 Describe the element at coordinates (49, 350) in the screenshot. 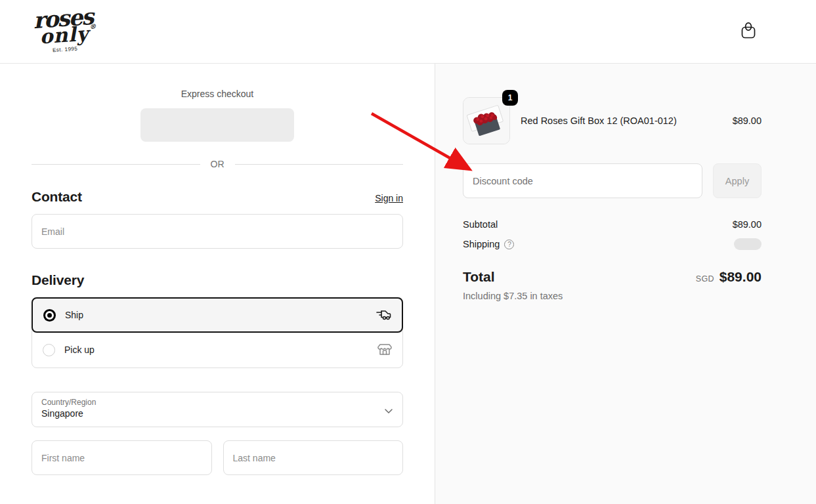

I see `radio-pickup-unselected` at that location.